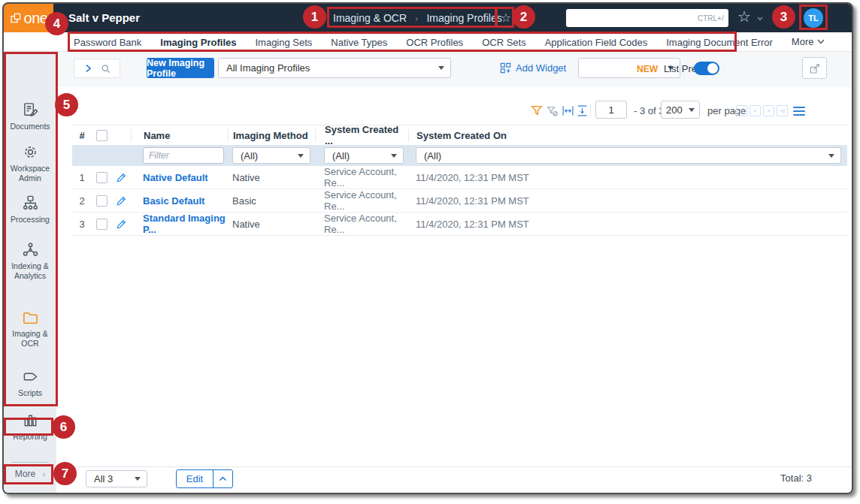 Image resolution: width=860 pixels, height=504 pixels. Describe the element at coordinates (30, 210) in the screenshot. I see `sidebar-item-processing: Processing` at that location.